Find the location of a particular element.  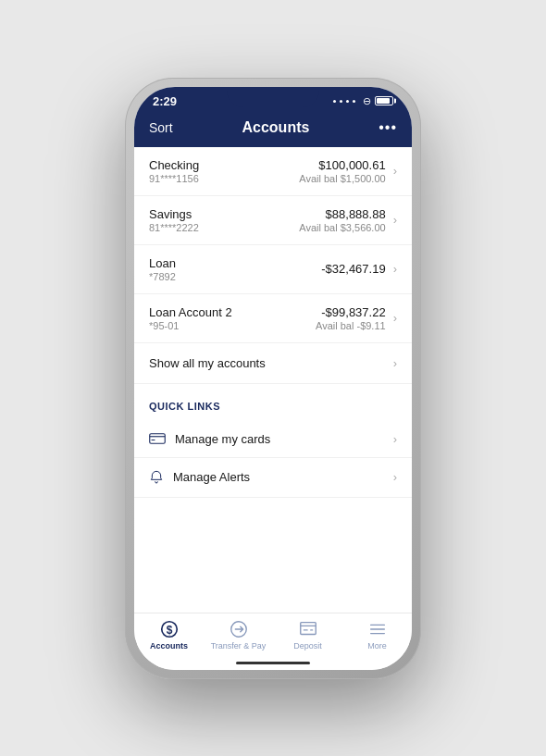

home-bar is located at coordinates (273, 663).